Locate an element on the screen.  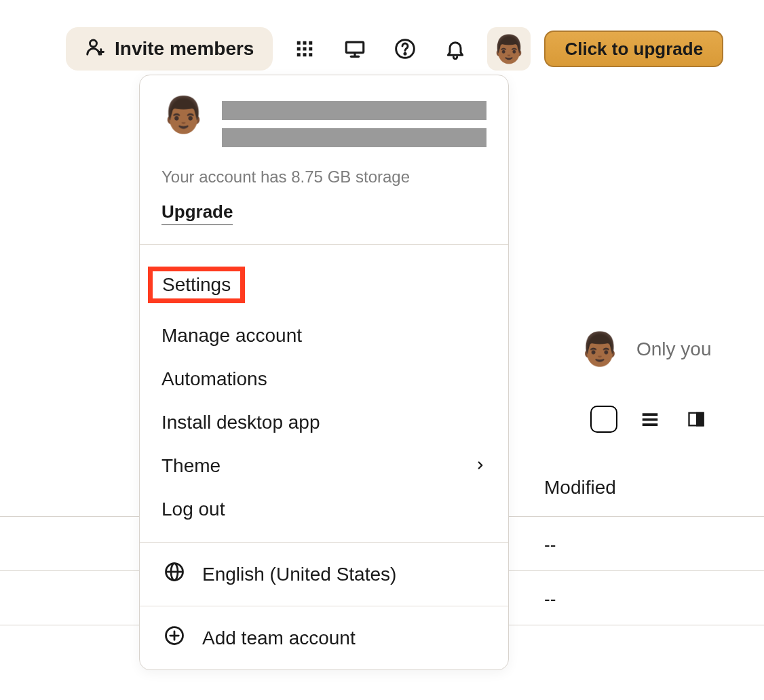
sharing-info: 👨🏾 Only you is located at coordinates (646, 349).